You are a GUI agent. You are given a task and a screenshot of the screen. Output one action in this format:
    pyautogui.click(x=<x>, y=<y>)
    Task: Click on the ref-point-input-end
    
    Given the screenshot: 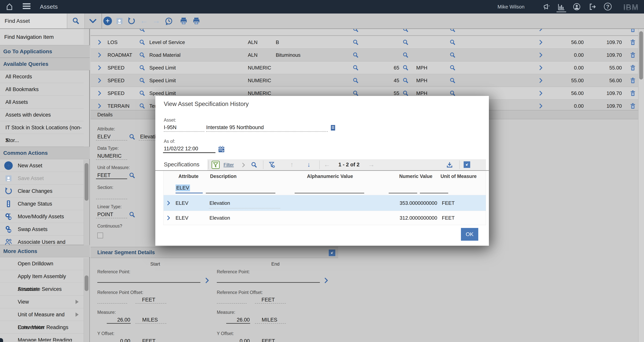 What is the action you would take?
    pyautogui.click(x=268, y=280)
    